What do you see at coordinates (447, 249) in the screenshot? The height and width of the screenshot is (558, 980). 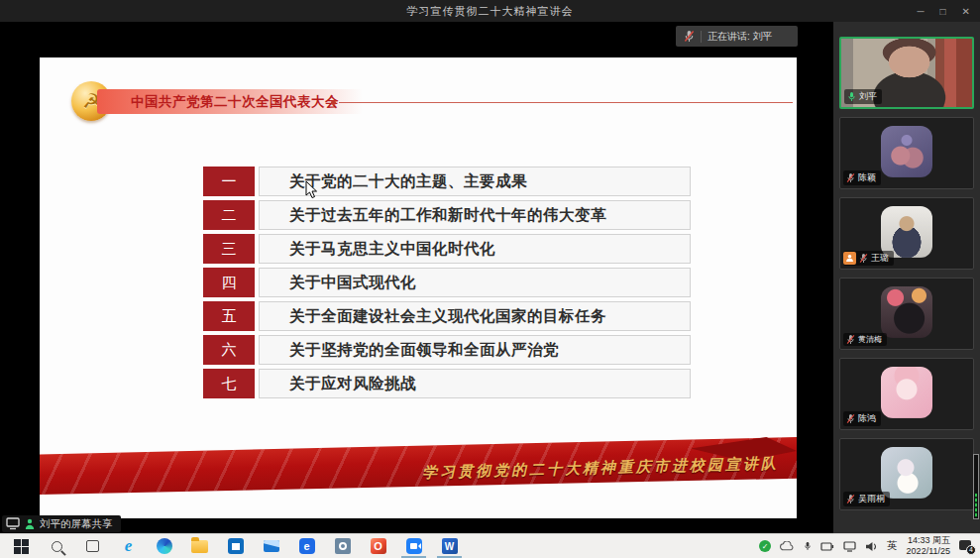 I see `table-row: 三 关于马克思主义中国化时代化` at bounding box center [447, 249].